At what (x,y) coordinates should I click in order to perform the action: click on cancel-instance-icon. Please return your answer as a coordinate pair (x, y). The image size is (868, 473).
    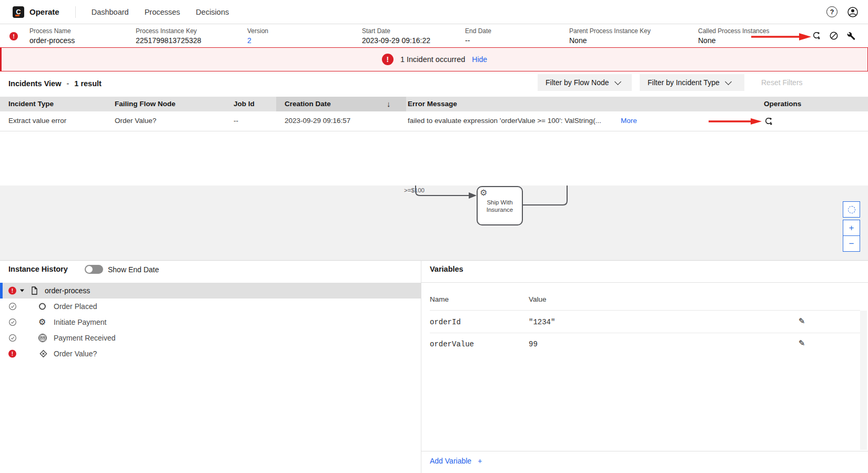
    Looking at the image, I should click on (834, 36).